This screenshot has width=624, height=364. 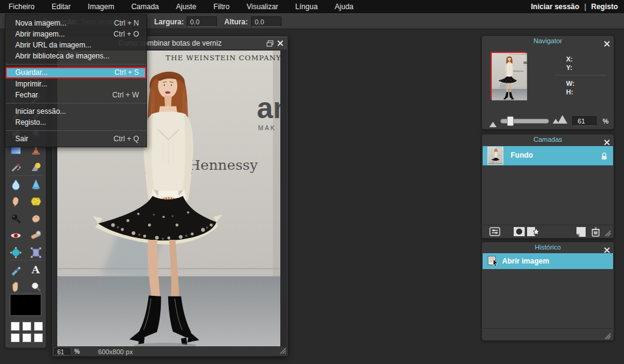 I want to click on file-menu-item-nova-imagem: Nova imagem...Ctrl + N, so click(x=76, y=23).